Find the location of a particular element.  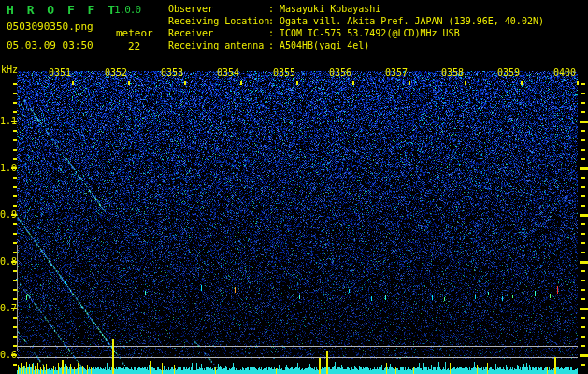

info-value: A504HB(yagi 4el) is located at coordinates (324, 45).